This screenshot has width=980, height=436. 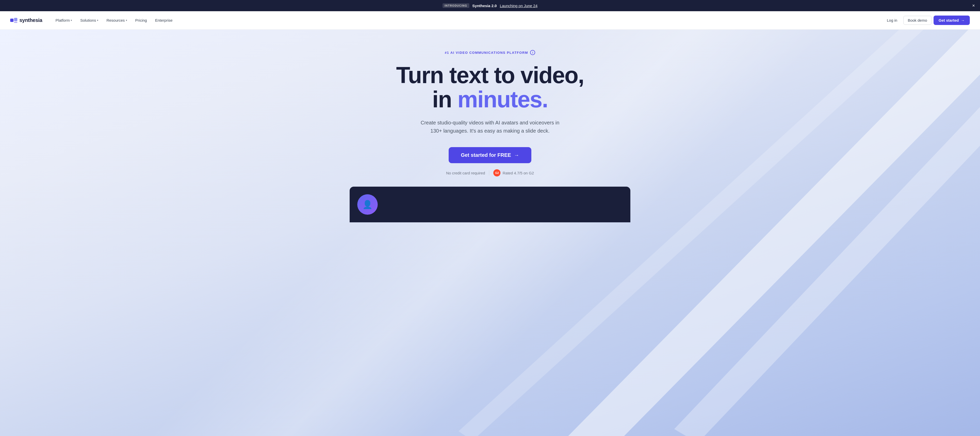 I want to click on hero-subtext: Create studio-quality videos with AI ava…, so click(x=490, y=127).